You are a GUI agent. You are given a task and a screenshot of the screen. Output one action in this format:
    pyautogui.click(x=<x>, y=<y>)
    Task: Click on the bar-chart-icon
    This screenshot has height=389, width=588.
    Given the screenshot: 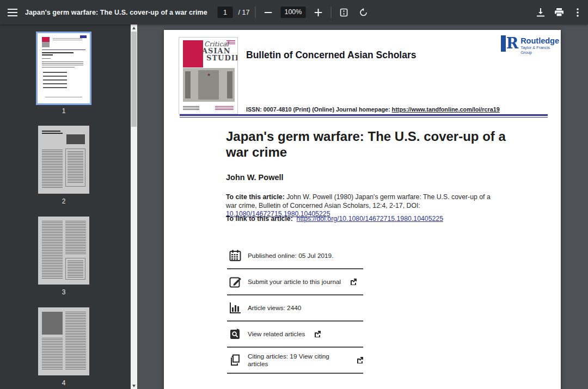 What is the action you would take?
    pyautogui.click(x=235, y=308)
    